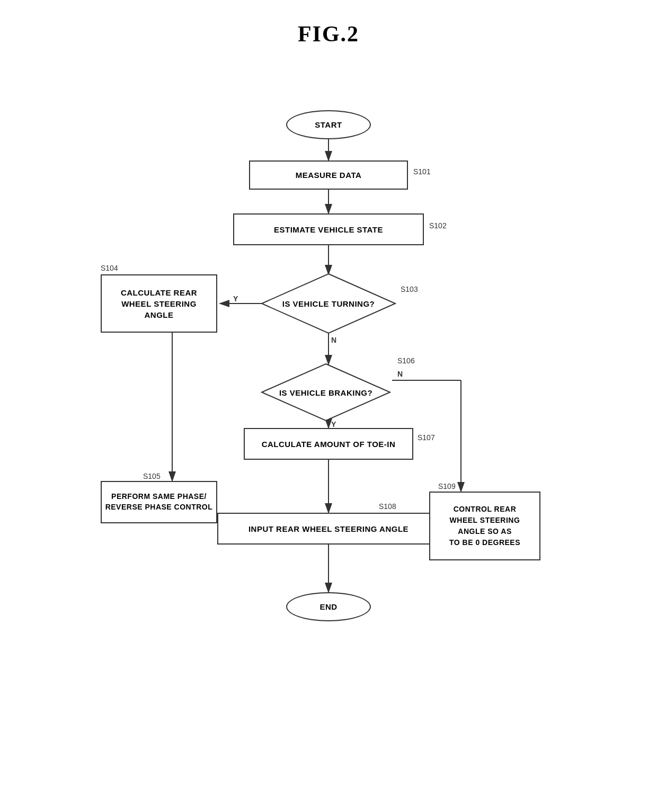  I want to click on calculate-rear-wheel-label: CALCULATE REAR WHEEL STEERING ANGLE, so click(159, 304).